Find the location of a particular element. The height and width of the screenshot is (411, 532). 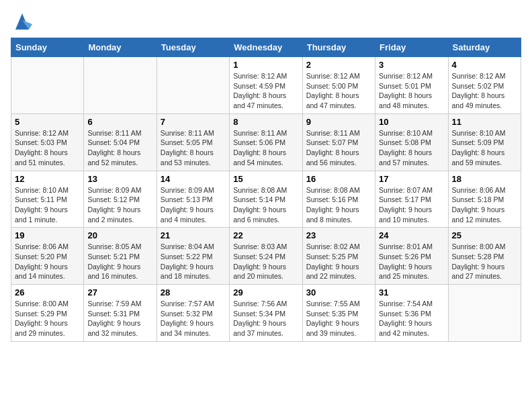

day-number: 7 is located at coordinates (193, 122).